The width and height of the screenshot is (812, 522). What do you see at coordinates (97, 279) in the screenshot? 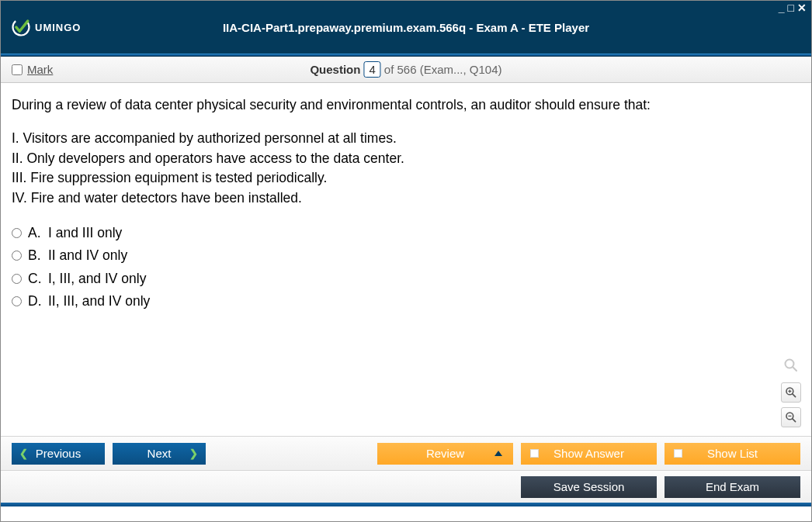
I see `option-c-text: I, III, and IV only` at bounding box center [97, 279].